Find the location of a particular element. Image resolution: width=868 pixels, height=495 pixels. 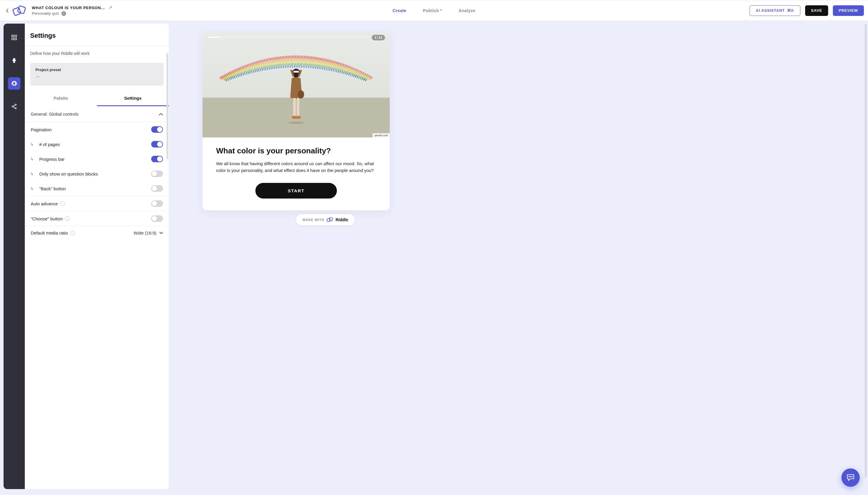

subtab-settings: Settings is located at coordinates (133, 99).